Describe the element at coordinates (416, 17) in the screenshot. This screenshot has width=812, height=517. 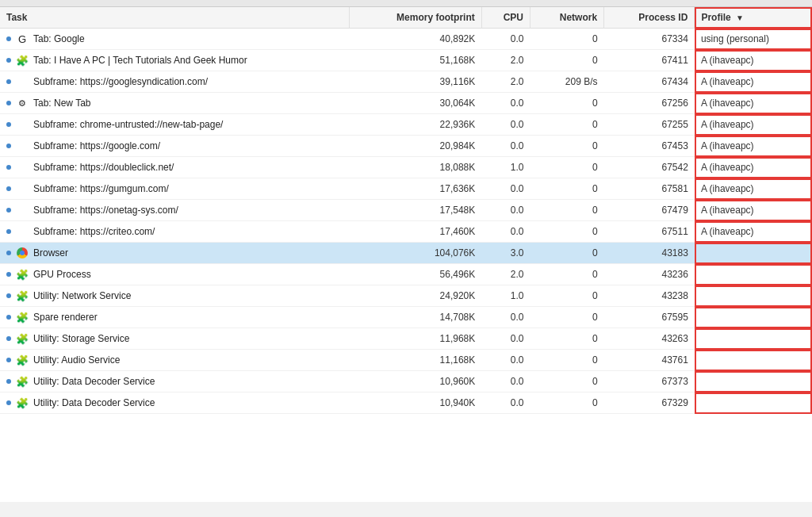
I see `col-memory: Memory footprint` at that location.